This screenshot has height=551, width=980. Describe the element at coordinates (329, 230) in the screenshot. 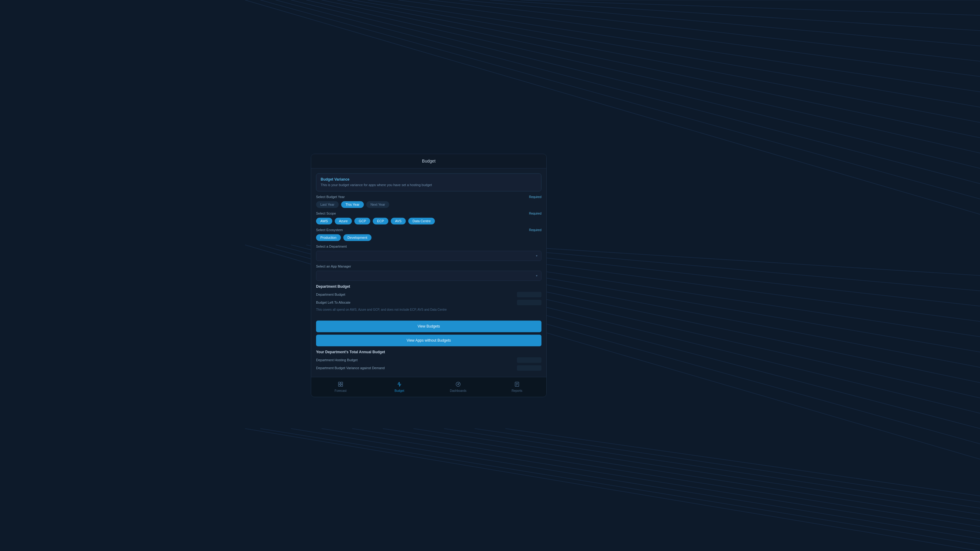

I see `ecosystem-label: Select Ecosystem` at that location.